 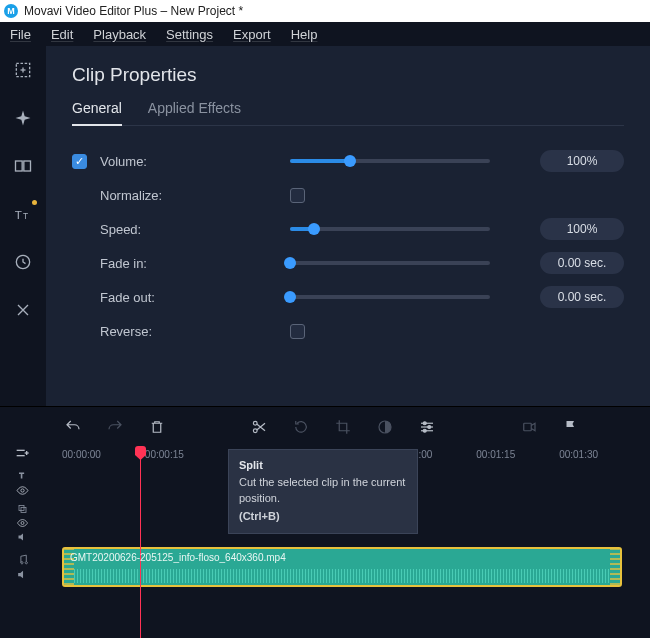 What do you see at coordinates (348, 331) in the screenshot?
I see `prop-reverse-row: Reverse:` at bounding box center [348, 331].